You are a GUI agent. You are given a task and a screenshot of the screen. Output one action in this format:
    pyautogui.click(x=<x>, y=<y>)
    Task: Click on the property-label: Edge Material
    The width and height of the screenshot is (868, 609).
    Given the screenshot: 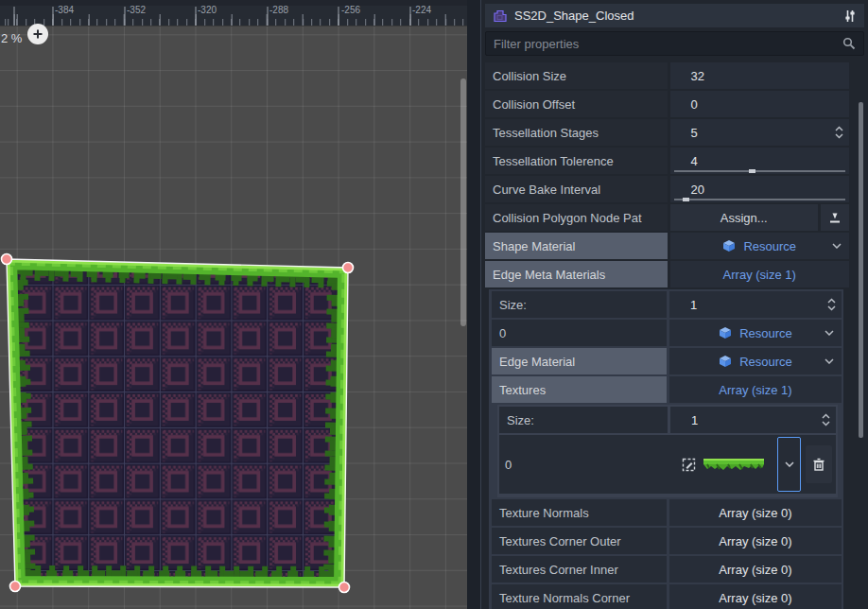 What is the action you would take?
    pyautogui.click(x=579, y=361)
    